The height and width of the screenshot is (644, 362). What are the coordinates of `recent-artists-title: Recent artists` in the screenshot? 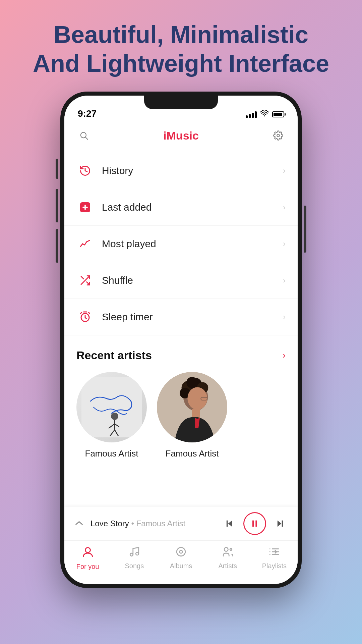 It's located at (180, 356).